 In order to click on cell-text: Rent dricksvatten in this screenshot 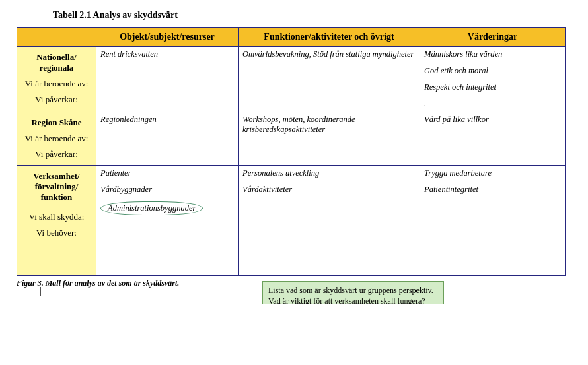, I will do `click(167, 54)`.